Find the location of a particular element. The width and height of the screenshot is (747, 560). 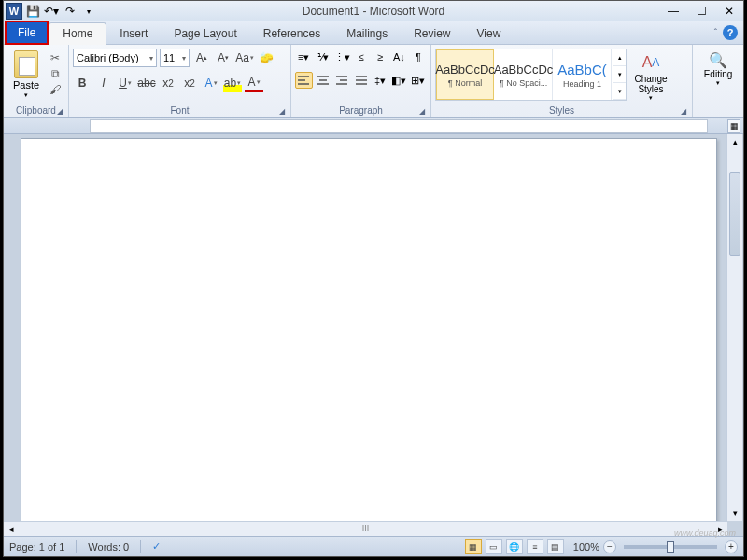

gallery-more-icon: ▾ is located at coordinates (620, 91).